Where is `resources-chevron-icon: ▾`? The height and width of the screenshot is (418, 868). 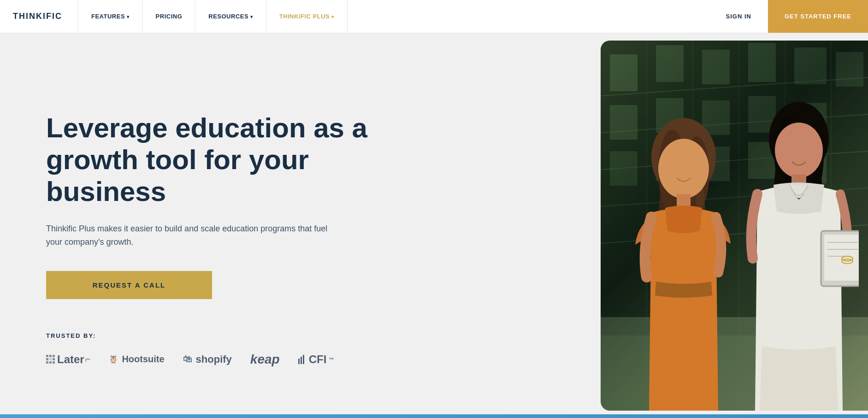 resources-chevron-icon: ▾ is located at coordinates (252, 17).